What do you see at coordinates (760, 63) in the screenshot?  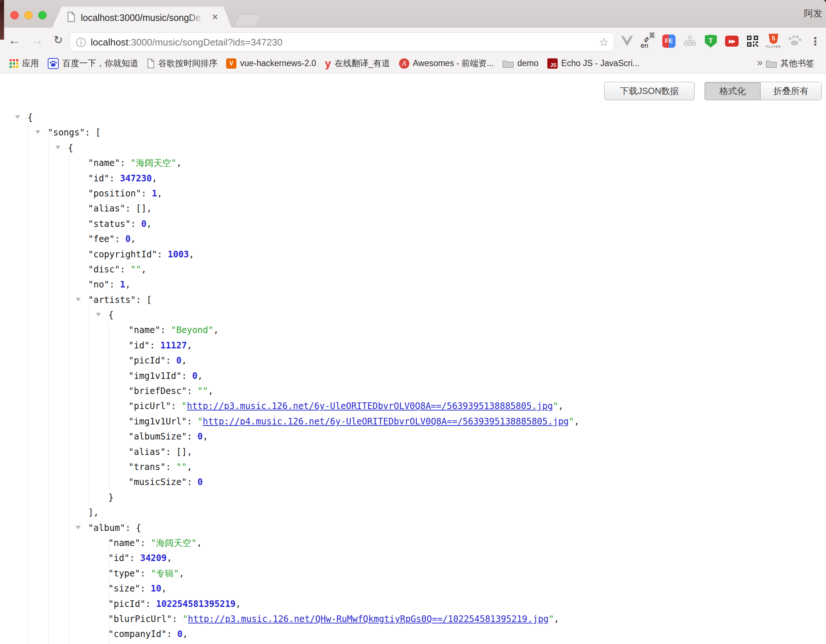 I see `bookmarks-overflow-chevron: »` at bounding box center [760, 63].